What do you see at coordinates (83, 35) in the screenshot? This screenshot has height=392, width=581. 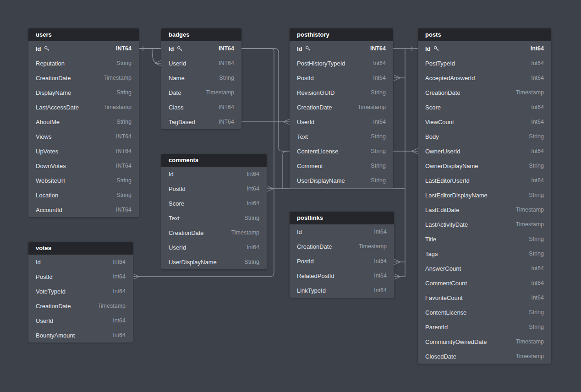 I see `table-header-users: users` at bounding box center [83, 35].